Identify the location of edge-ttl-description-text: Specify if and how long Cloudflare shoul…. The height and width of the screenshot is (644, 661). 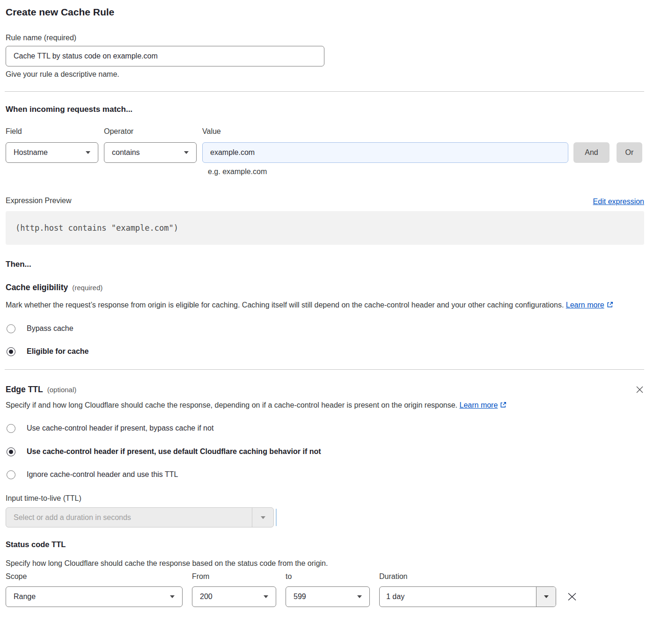
(231, 405).